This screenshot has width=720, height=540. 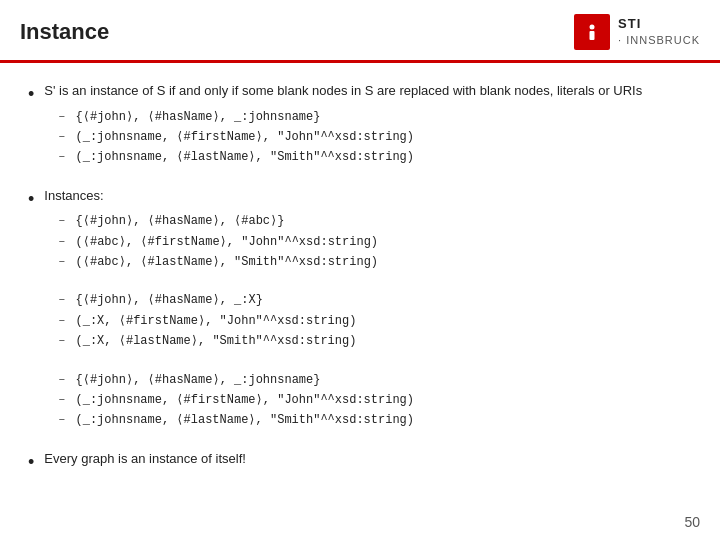 What do you see at coordinates (375, 320) in the screenshot?
I see `bullet-2-group-2: –{⟨#john⟩, ⟨#hasName⟩, _:X} –(_:X, ⟨#fir…` at bounding box center [375, 320].